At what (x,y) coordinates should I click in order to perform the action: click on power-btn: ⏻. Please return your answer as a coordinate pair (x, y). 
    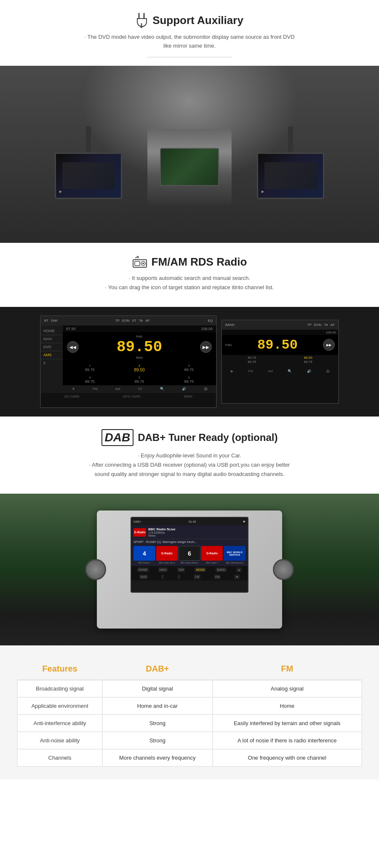
    Looking at the image, I should click on (206, 389).